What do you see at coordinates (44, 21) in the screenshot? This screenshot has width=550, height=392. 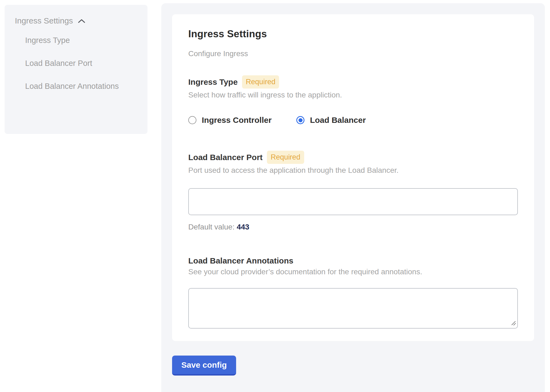 I see `sidebar-section-title: Ingress Settings` at bounding box center [44, 21].